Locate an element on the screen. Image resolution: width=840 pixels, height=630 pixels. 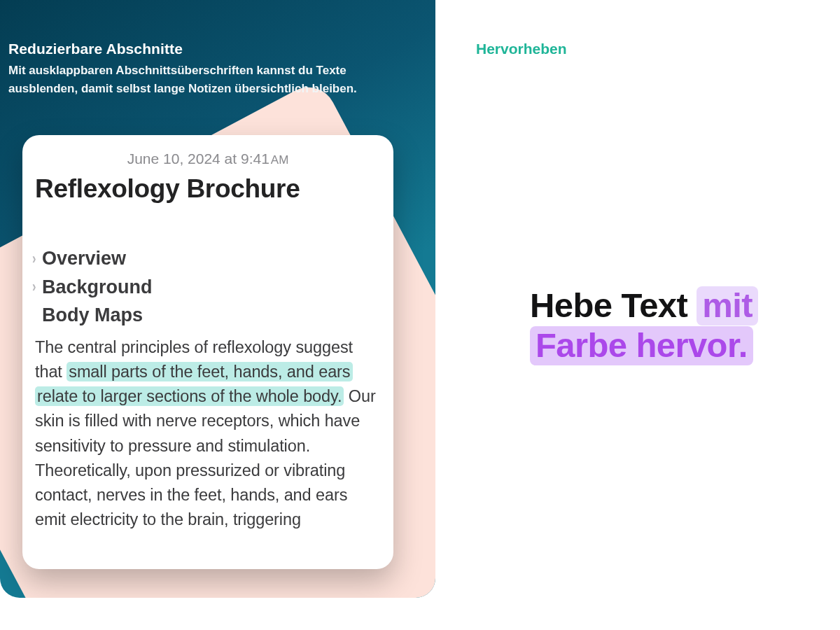
section-label: Body Maps is located at coordinates (92, 315).